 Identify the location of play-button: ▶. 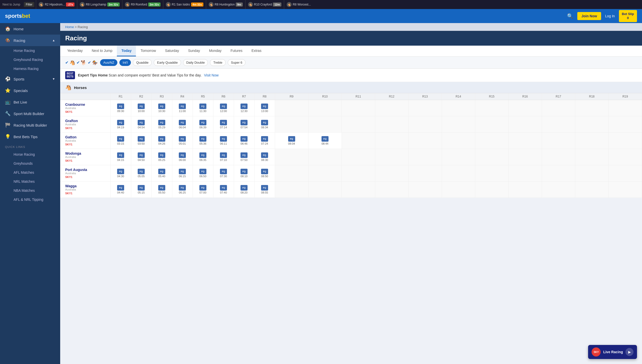
(629, 352).